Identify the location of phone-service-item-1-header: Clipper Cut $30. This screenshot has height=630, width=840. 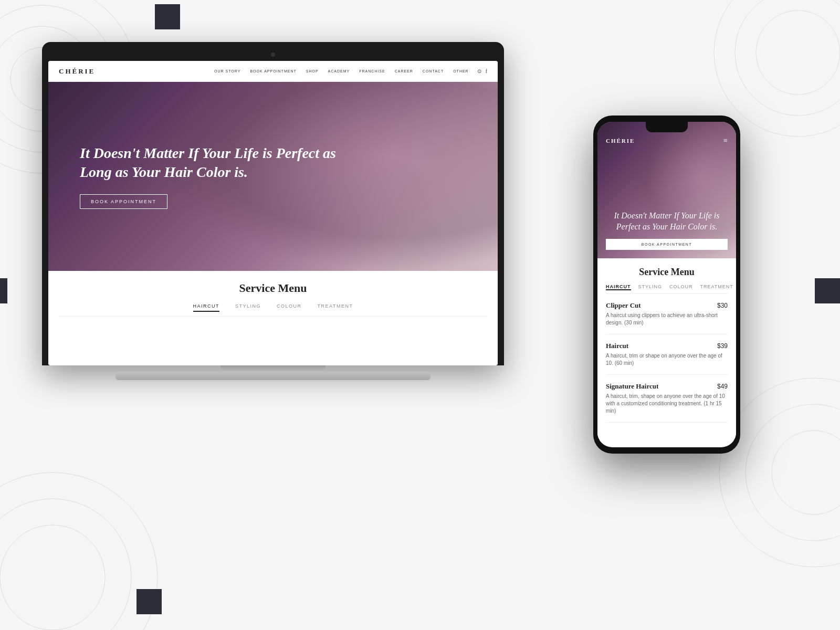
(667, 306).